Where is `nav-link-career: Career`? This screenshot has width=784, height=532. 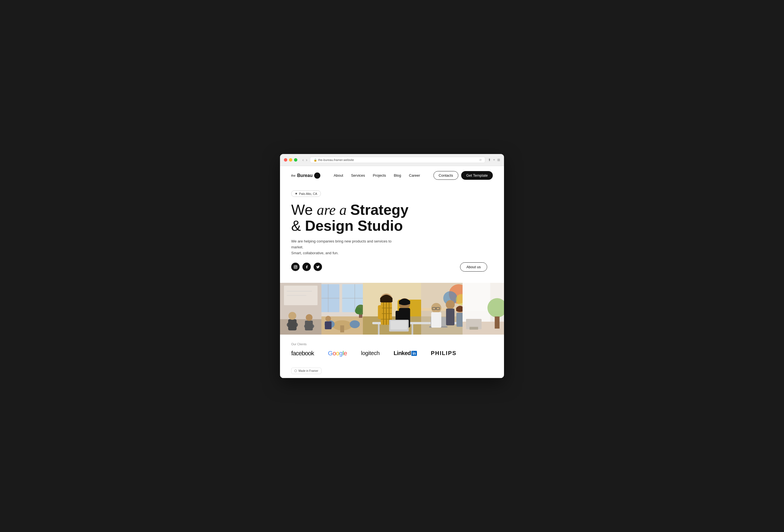 nav-link-career: Career is located at coordinates (415, 175).